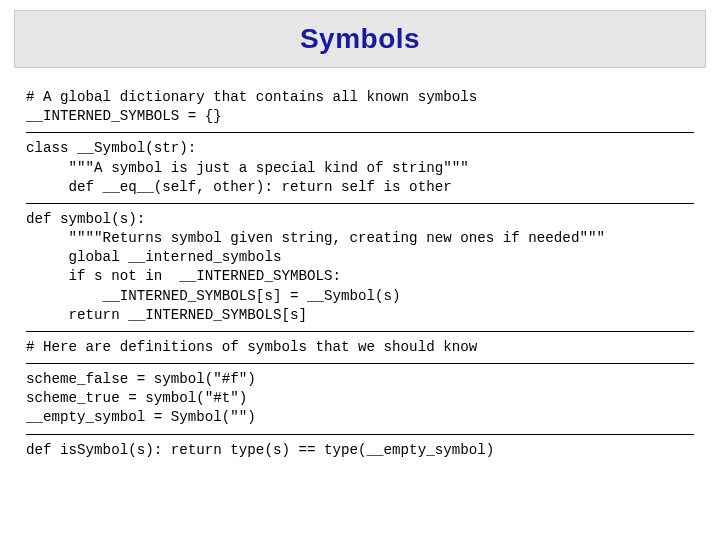 This screenshot has height=540, width=720. Describe the element at coordinates (360, 39) in the screenshot. I see `slide-title-bar: Symbols` at that location.